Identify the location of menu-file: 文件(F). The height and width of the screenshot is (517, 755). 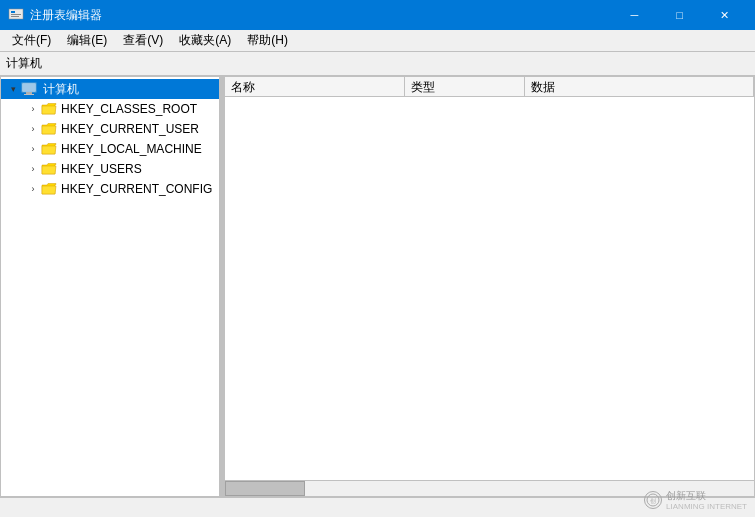
(32, 40).